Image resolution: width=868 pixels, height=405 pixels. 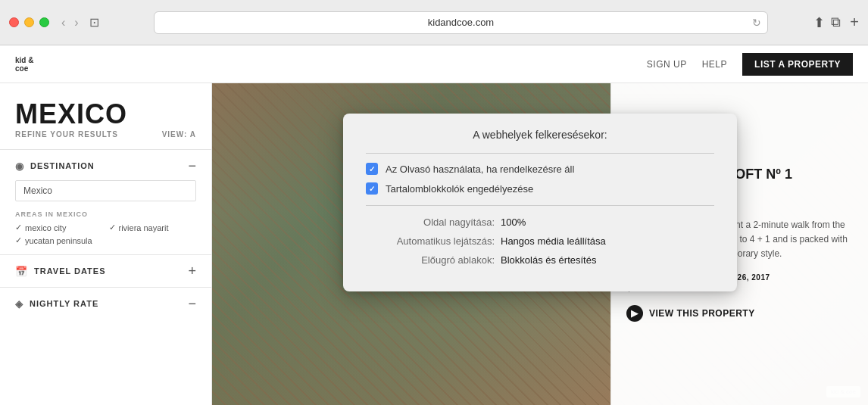 I want to click on travel-dates-label: TRAVEL DATES, so click(x=70, y=271).